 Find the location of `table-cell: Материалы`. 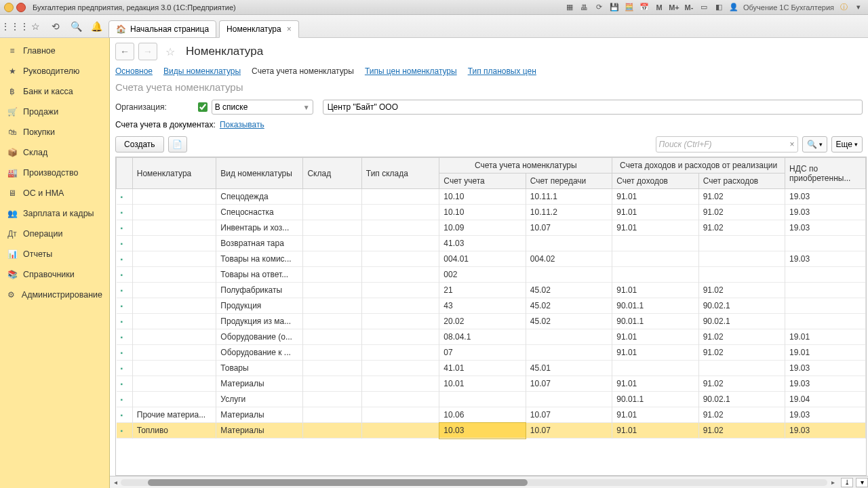

table-cell: Материалы is located at coordinates (260, 415).